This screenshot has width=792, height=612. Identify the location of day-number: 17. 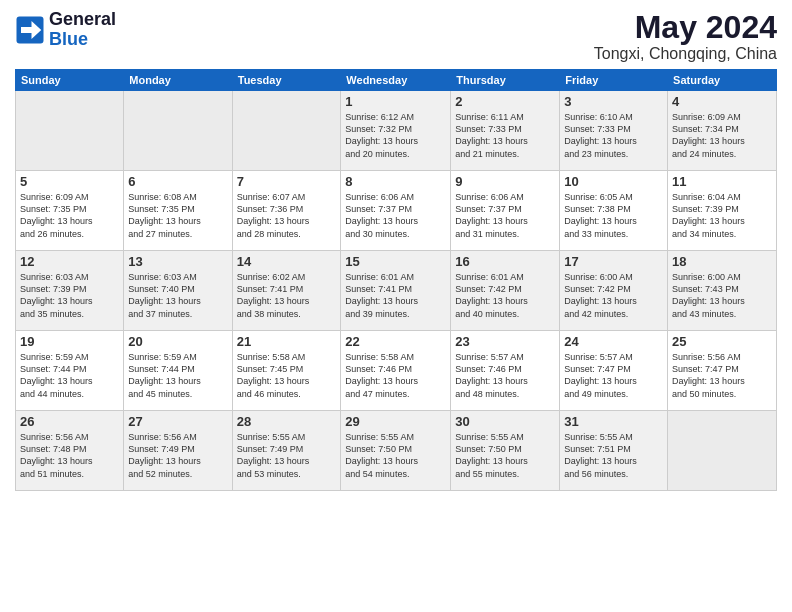
(614, 262).